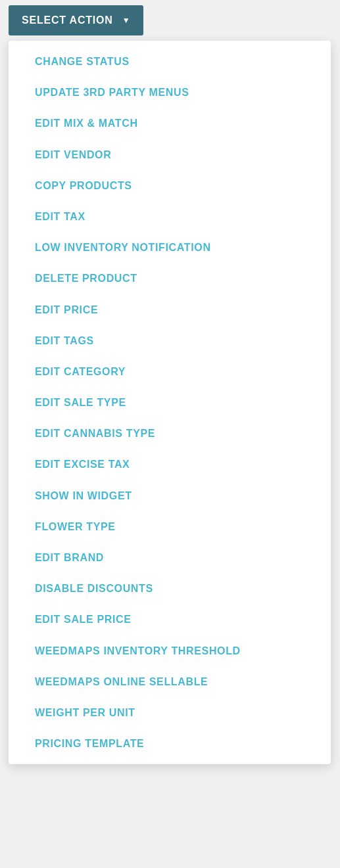 The height and width of the screenshot is (868, 340). Describe the element at coordinates (170, 155) in the screenshot. I see `menu-item-edit-vendor: EDIT VENDOR` at that location.